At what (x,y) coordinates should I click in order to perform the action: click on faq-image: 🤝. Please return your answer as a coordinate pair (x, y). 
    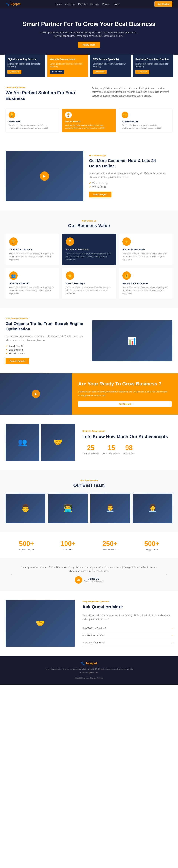
    Looking at the image, I should click on (40, 623).